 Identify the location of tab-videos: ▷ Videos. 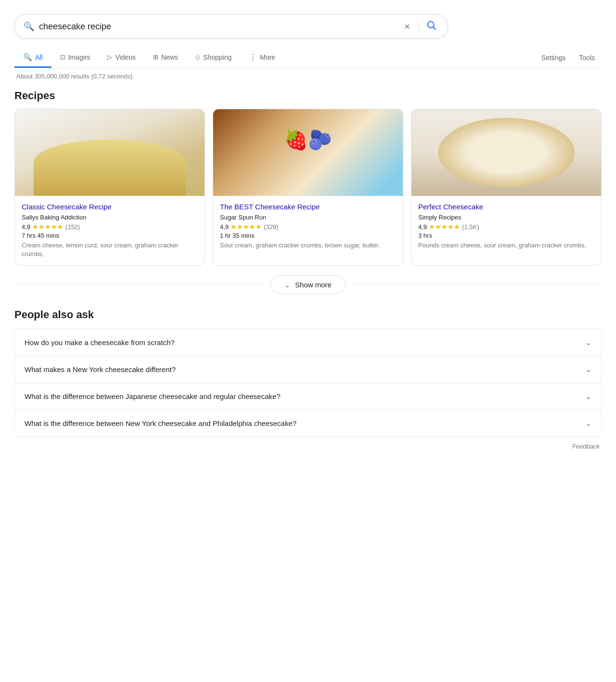
(121, 58).